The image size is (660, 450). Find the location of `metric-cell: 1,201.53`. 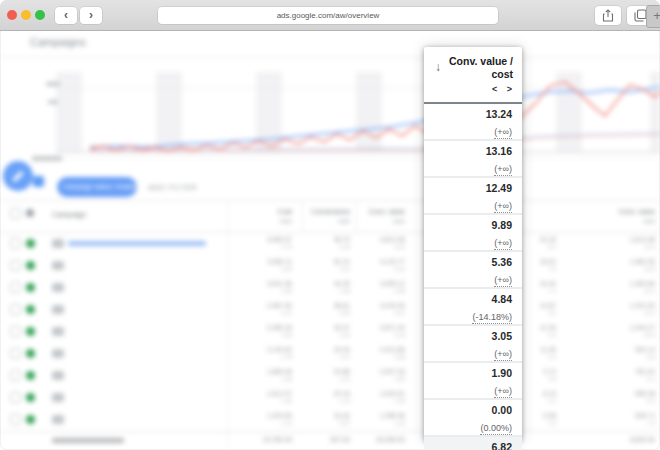

metric-cell: 1,201.53 is located at coordinates (620, 306).